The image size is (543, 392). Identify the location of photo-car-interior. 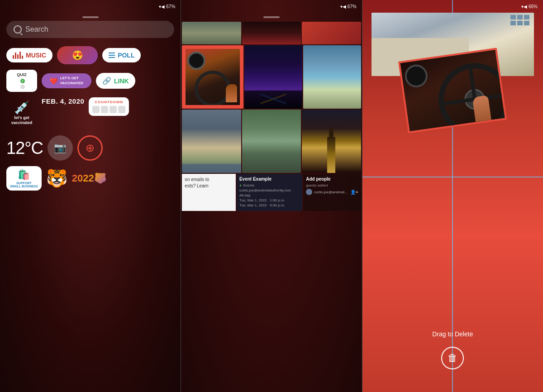
(213, 77).